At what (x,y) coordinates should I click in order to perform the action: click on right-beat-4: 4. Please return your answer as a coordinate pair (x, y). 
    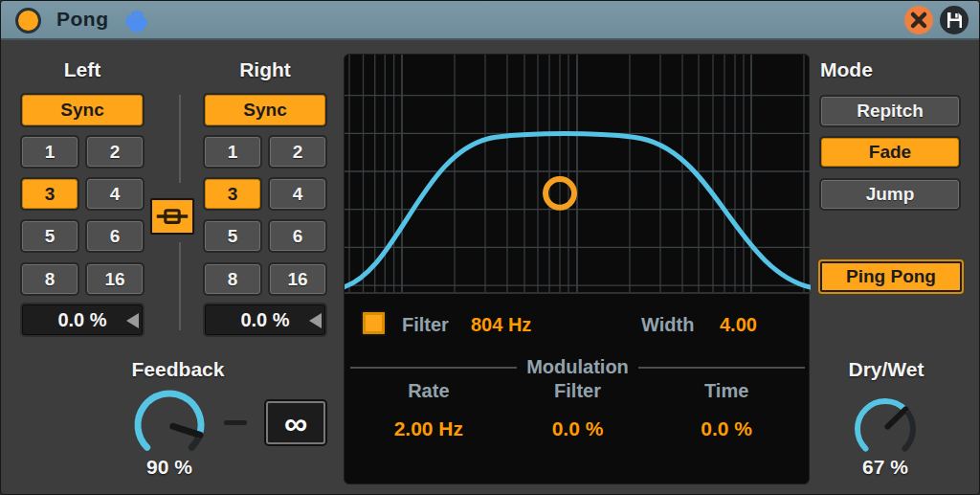
    Looking at the image, I should click on (298, 193).